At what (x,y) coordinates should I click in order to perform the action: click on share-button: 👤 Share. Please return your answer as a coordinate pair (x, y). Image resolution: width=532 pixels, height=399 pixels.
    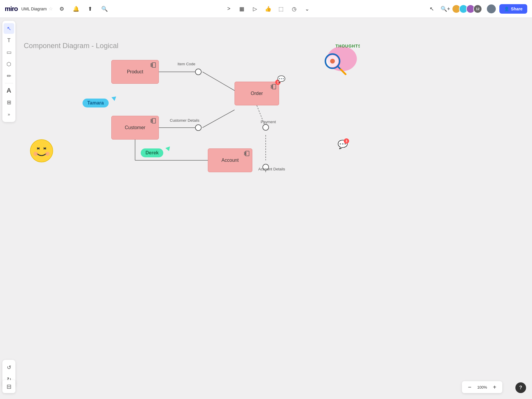
    Looking at the image, I should click on (513, 9).